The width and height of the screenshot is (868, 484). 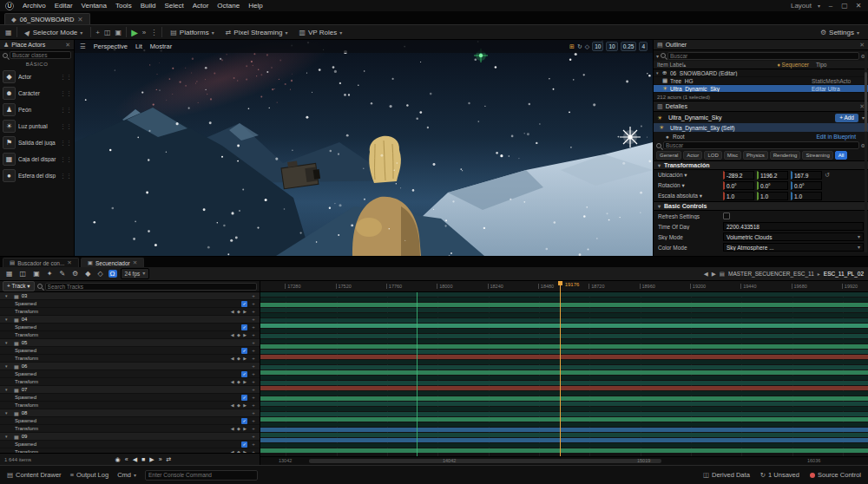 I want to click on source-control-button: Source Control, so click(x=835, y=475).